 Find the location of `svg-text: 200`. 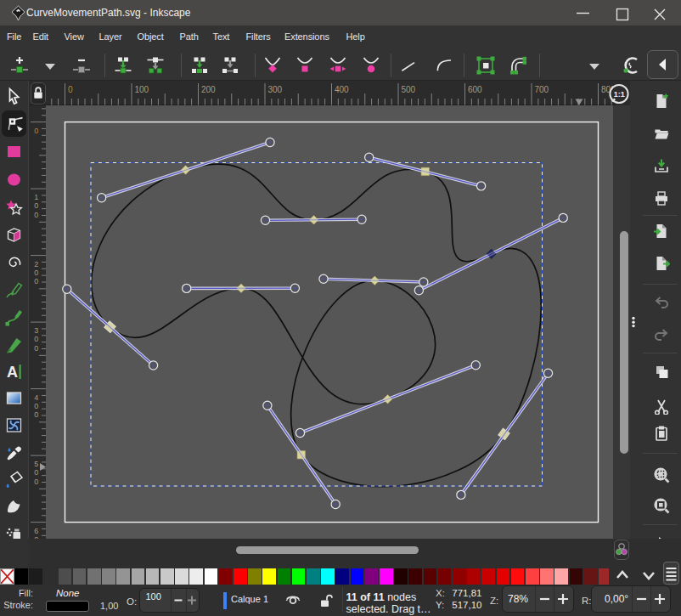

svg-text: 200 is located at coordinates (209, 90).